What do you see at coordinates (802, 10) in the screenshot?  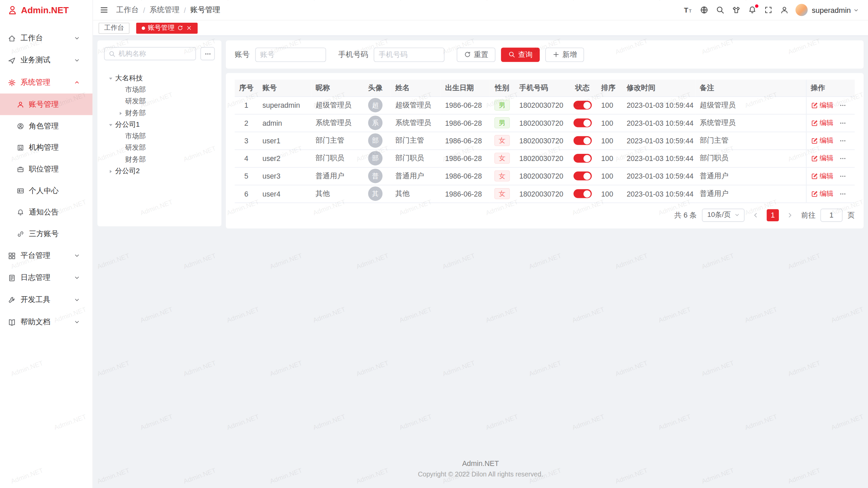 I see `user-avatar` at bounding box center [802, 10].